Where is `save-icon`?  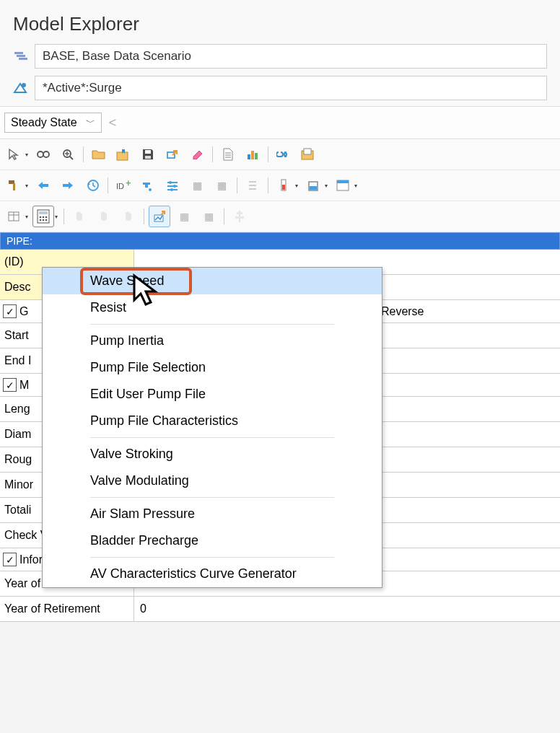
save-icon is located at coordinates (148, 154).